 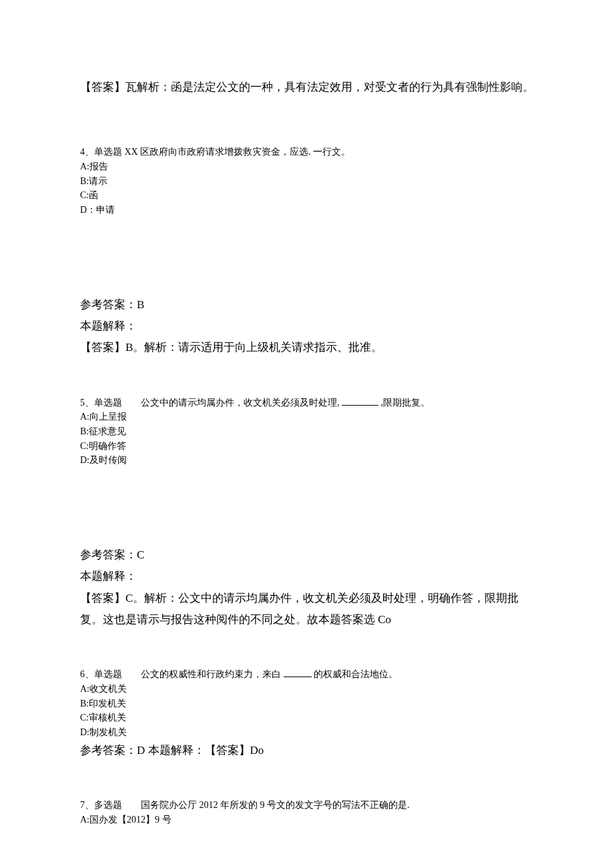 What do you see at coordinates (307, 813) in the screenshot?
I see `q7-question: 7、多选题 国务院办公厅 2012 年所发的 9 号文的发文字号的写法不正确的是…` at bounding box center [307, 813].